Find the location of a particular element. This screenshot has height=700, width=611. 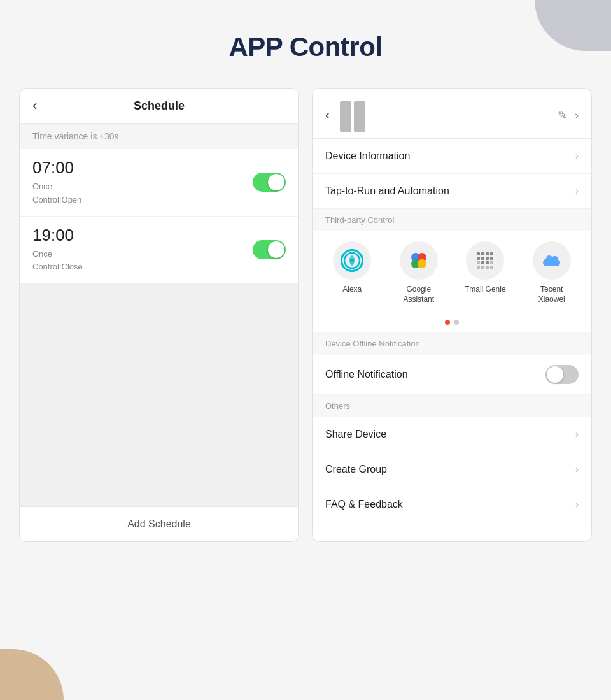

header-chevron-icon: › is located at coordinates (577, 116).